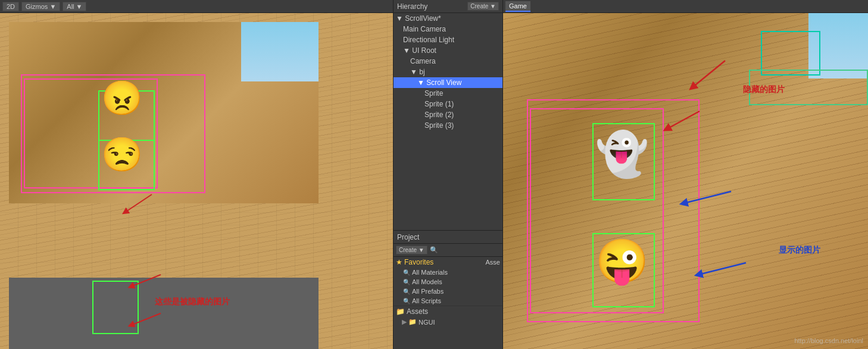  I want to click on sky-area, so click(280, 52).